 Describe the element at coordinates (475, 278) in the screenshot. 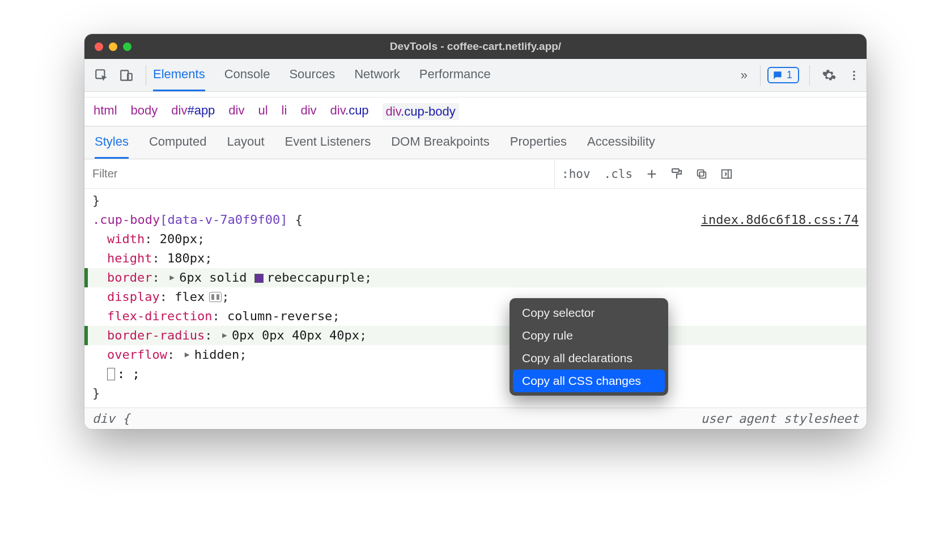

I see `declaration: border: ▸6px solid rebeccapurple;` at that location.